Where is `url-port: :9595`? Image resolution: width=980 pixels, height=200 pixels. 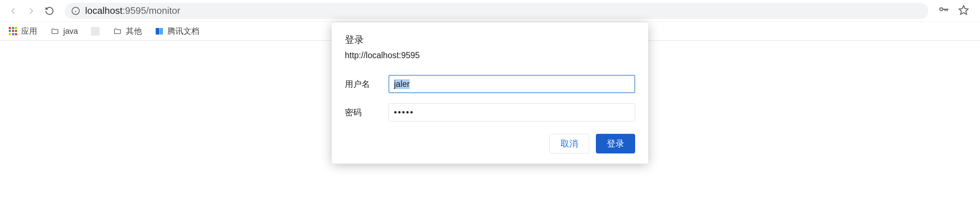 url-port: :9595 is located at coordinates (134, 11).